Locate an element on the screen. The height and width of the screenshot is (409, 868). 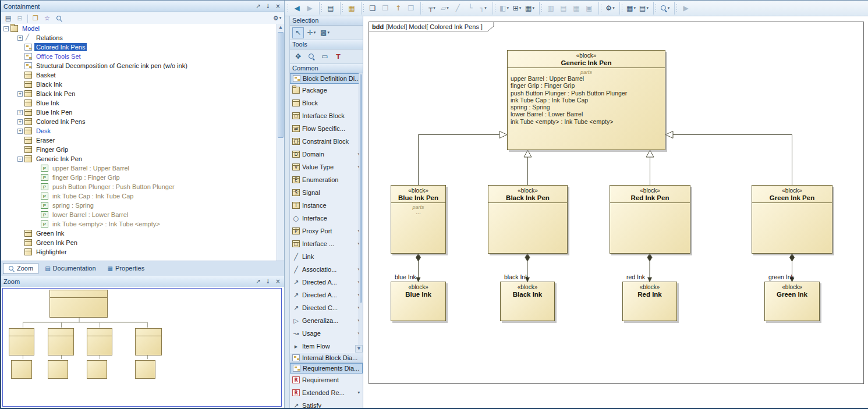
tab-documentation: ▤ Documentation is located at coordinates (70, 269).